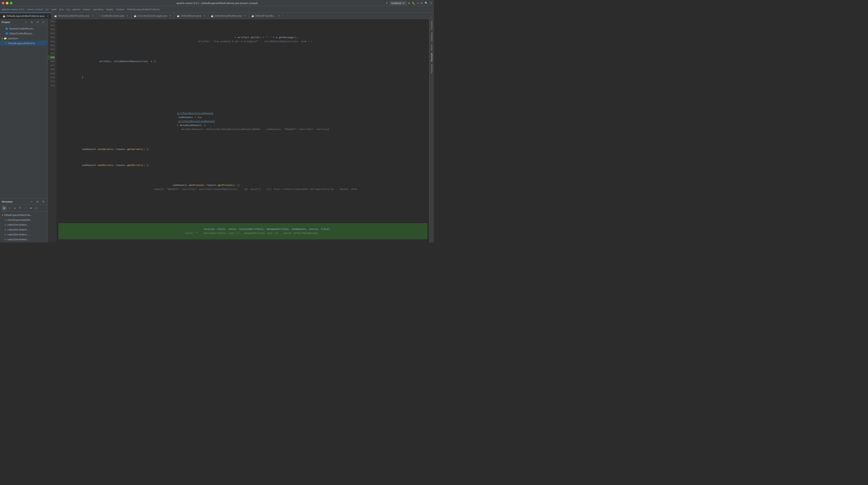 The image size is (868, 485). What do you see at coordinates (243, 78) in the screenshot?
I see `code-line-598: }` at bounding box center [243, 78].